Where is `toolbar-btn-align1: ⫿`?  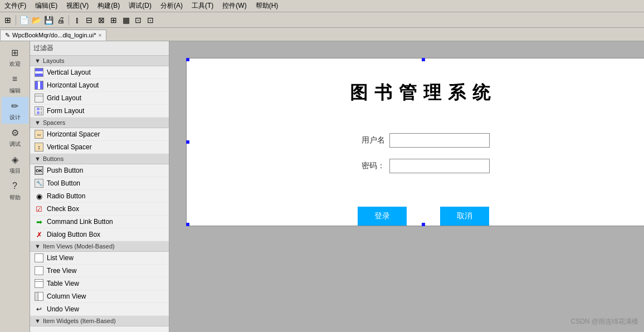
toolbar-btn-align1: ⫿ is located at coordinates (77, 20).